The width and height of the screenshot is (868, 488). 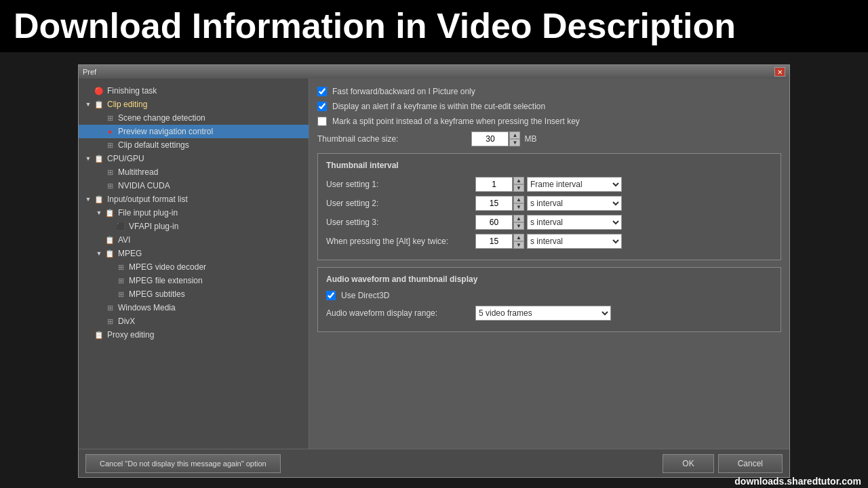 I want to click on fast-forward-label: Fast forward/backward on I Picture only, so click(x=404, y=92).